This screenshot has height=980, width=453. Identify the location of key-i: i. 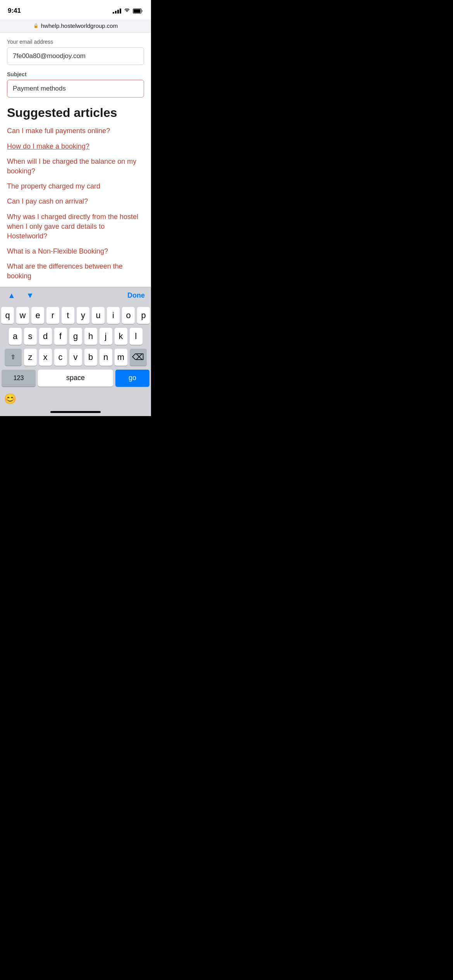
(113, 315).